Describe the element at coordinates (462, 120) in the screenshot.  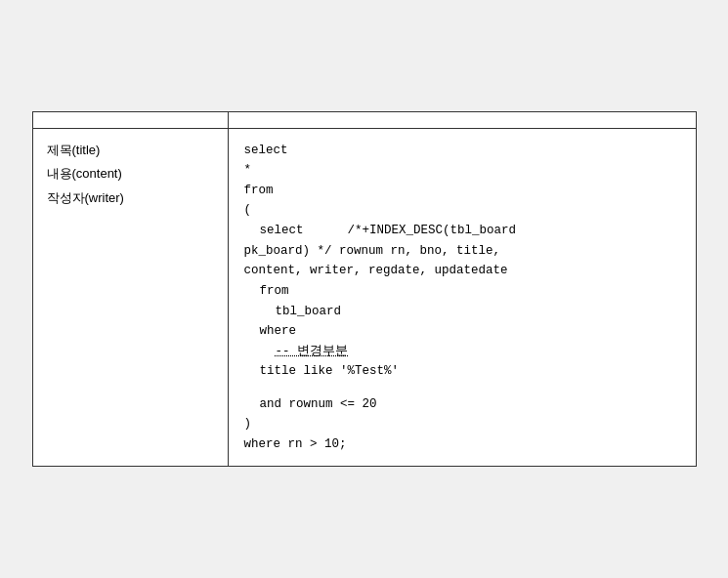
I see `header-sql` at that location.